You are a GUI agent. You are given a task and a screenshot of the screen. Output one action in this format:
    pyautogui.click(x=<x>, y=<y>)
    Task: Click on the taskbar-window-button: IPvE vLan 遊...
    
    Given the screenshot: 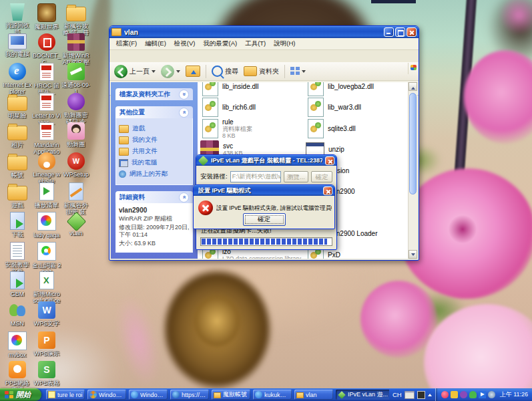 What is the action you would take?
    pyautogui.click(x=362, y=394)
    